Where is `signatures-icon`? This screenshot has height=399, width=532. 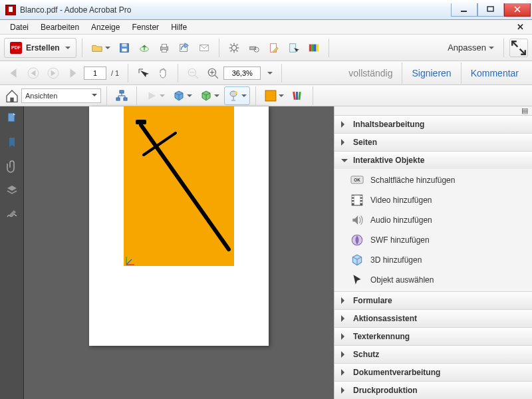
signatures-icon is located at coordinates (12, 214).